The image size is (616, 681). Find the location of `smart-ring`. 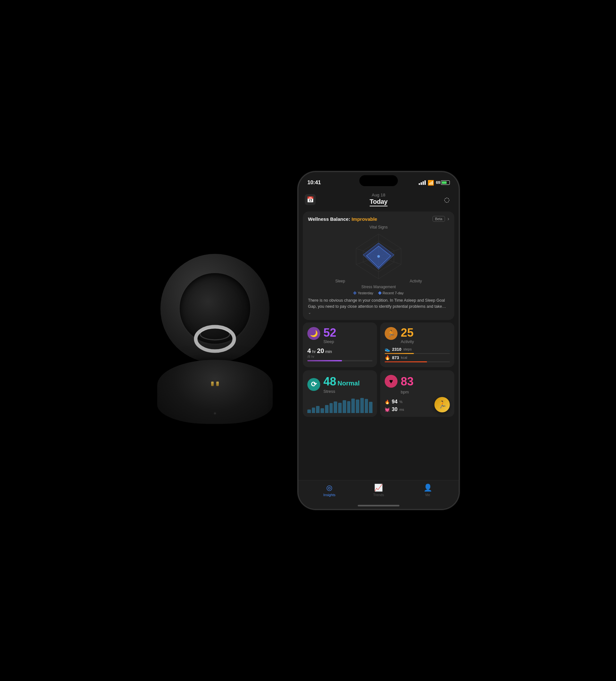

smart-ring is located at coordinates (215, 339).